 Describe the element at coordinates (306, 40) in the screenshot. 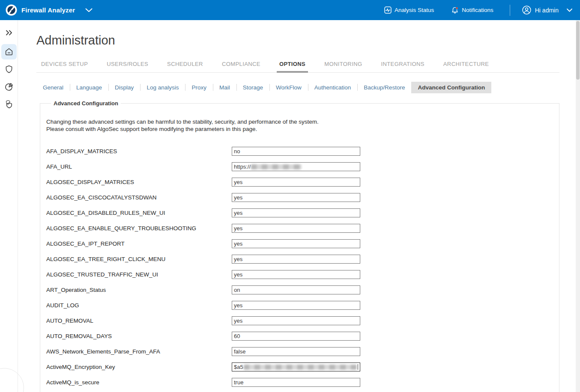

I see `page-title: Administration` at that location.